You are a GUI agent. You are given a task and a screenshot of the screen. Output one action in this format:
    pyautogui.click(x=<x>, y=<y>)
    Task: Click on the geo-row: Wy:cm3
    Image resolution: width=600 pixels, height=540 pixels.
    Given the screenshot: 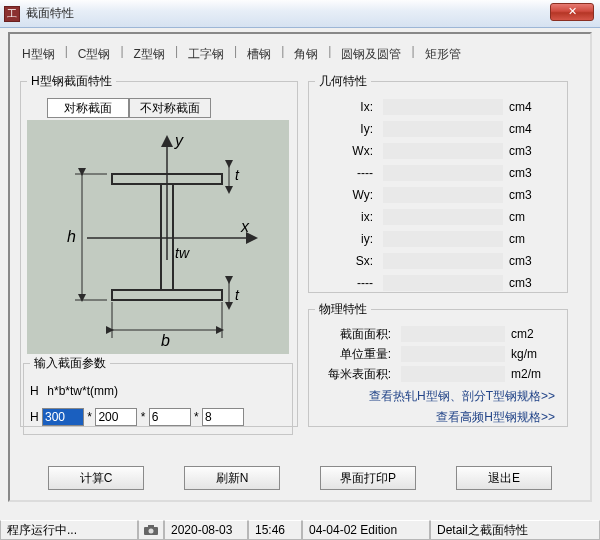 What is the action you would take?
    pyautogui.click(x=438, y=195)
    